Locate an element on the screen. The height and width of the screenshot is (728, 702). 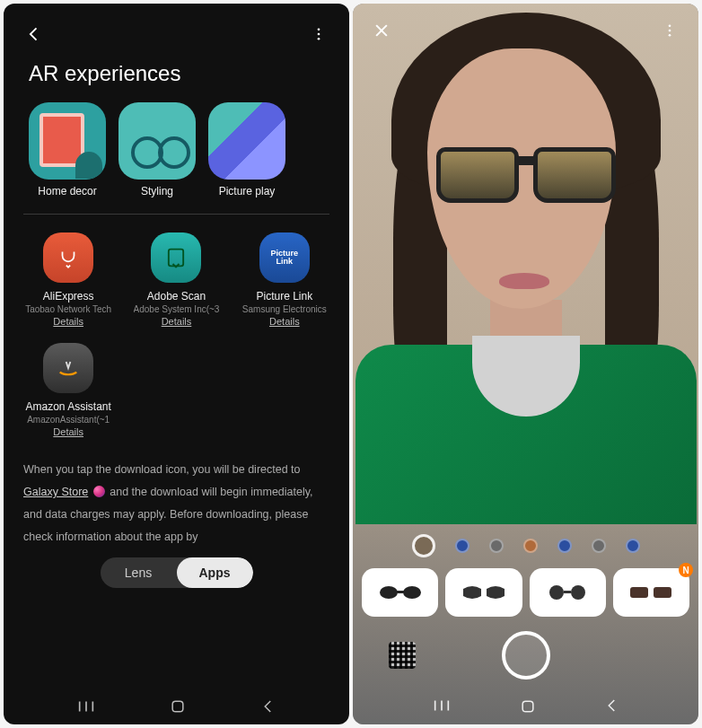
tab-apps: Apps is located at coordinates (215, 573).